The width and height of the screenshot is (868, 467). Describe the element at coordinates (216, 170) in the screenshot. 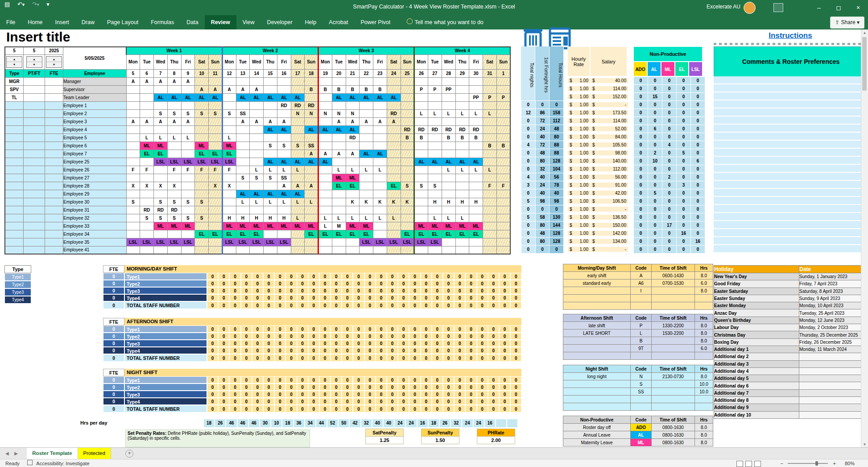

I see `shift-cell: F` at that location.